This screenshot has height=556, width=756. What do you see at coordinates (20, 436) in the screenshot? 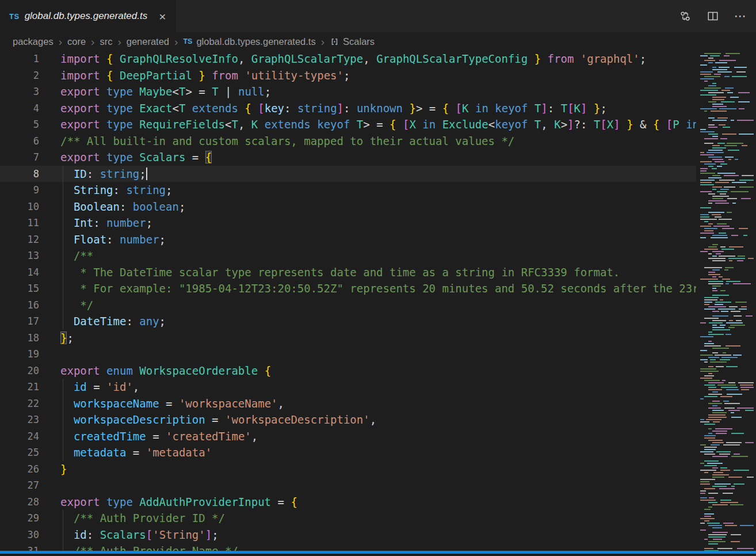
I see `line-number: 24` at bounding box center [20, 436].